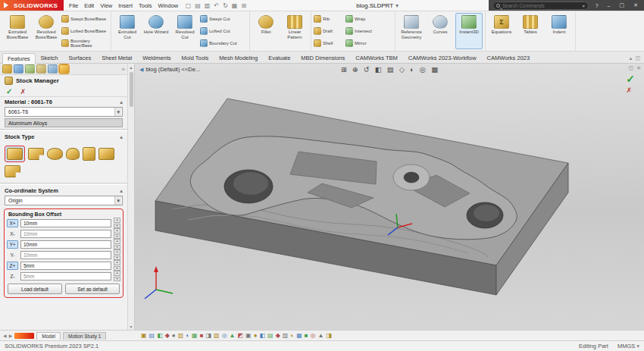 This screenshot has width=644, height=351. Describe the element at coordinates (623, 5) in the screenshot. I see `maximize-button: ▢` at that location.